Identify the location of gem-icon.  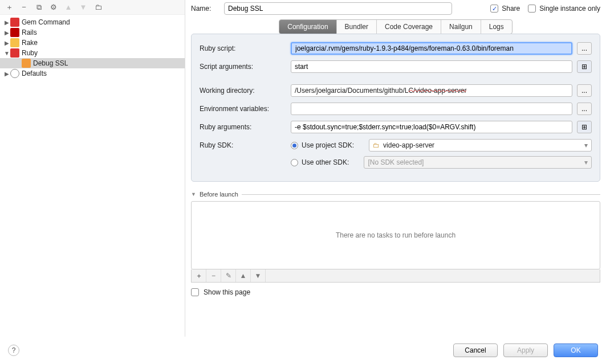
(15, 22).